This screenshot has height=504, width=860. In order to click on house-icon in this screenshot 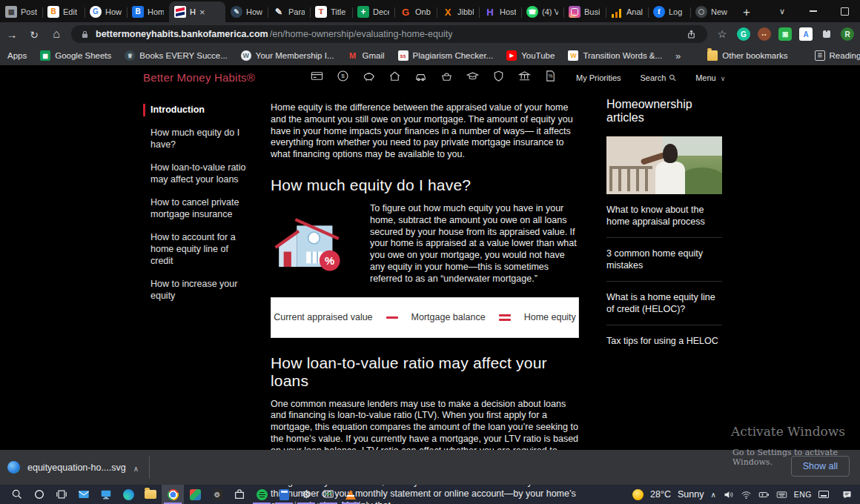, I will do `click(394, 76)`.